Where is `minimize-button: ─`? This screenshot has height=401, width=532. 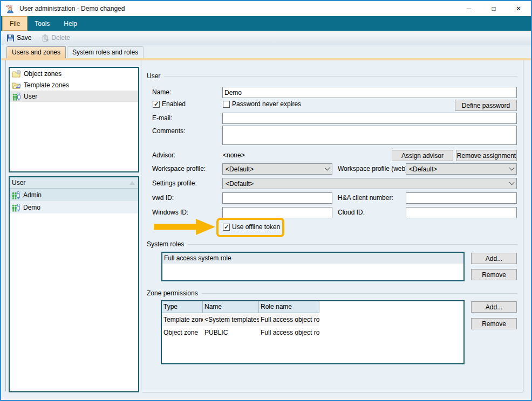 minimize-button: ─ is located at coordinates (469, 9).